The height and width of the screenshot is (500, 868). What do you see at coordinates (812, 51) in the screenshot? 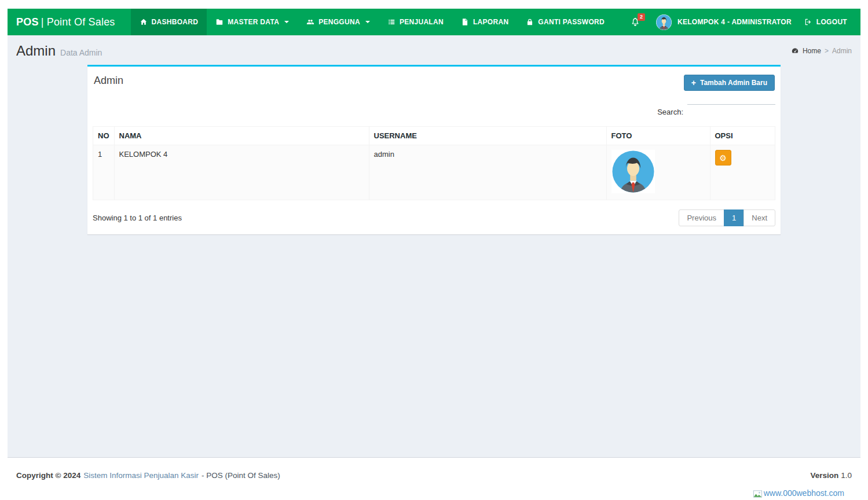
I see `breadcrumb-home-link: Home` at bounding box center [812, 51].